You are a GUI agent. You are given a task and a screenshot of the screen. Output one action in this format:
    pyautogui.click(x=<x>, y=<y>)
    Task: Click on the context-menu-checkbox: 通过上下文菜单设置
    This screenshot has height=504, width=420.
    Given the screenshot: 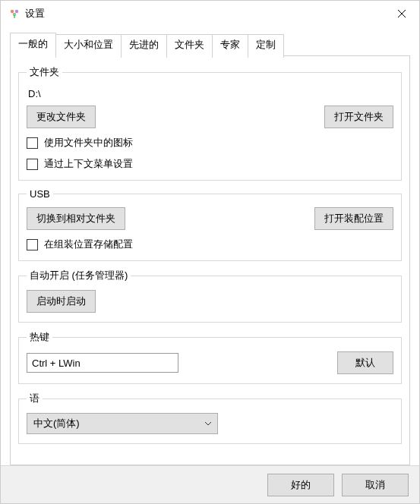 What is the action you would take?
    pyautogui.click(x=210, y=164)
    